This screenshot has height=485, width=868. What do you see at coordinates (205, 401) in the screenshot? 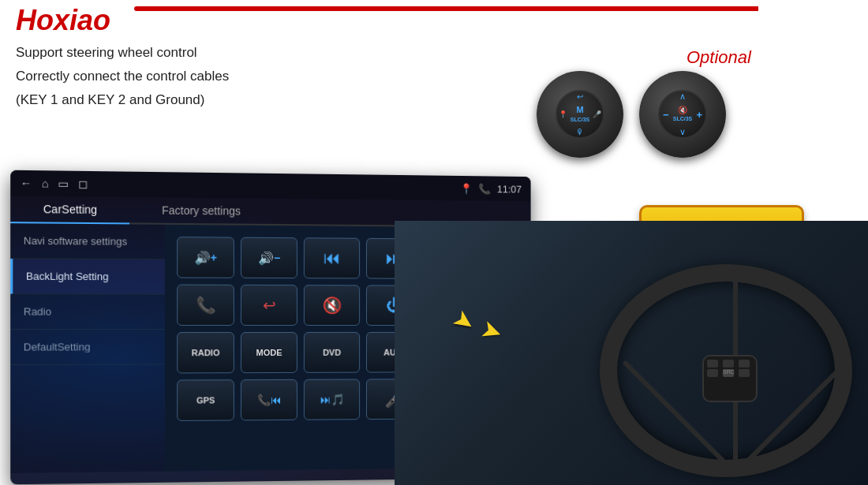
I see `btn-gps: GPS` at bounding box center [205, 401].